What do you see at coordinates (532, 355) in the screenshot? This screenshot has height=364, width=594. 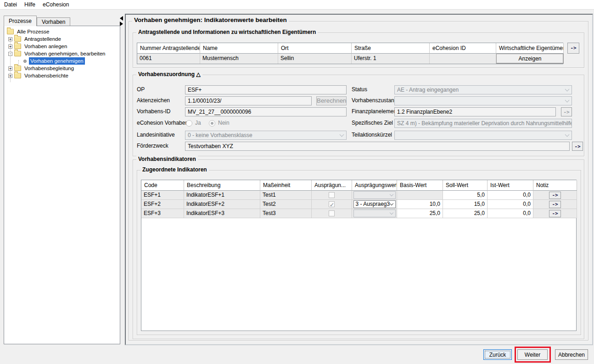 I see `weiter-button: Weiter` at bounding box center [532, 355].